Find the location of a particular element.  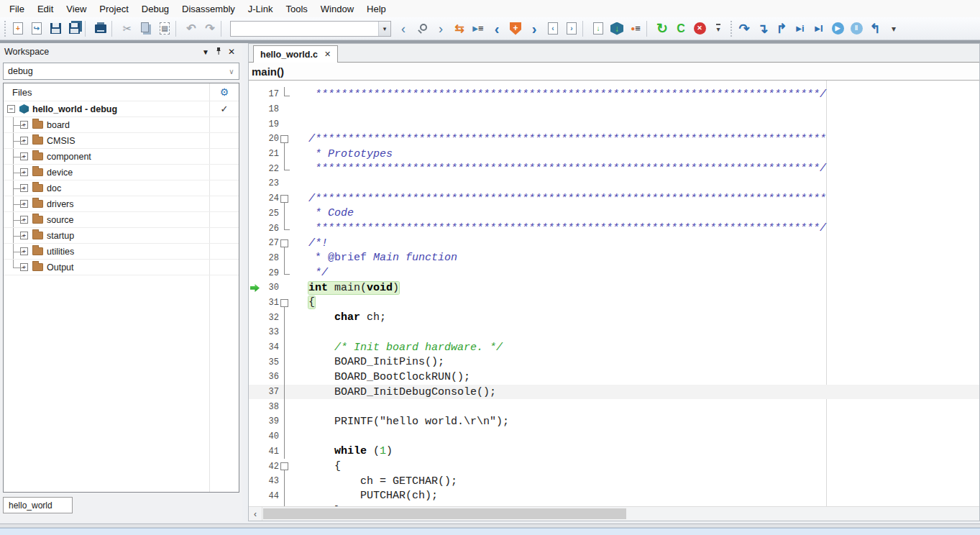

step-out-button: ↱ is located at coordinates (782, 29).